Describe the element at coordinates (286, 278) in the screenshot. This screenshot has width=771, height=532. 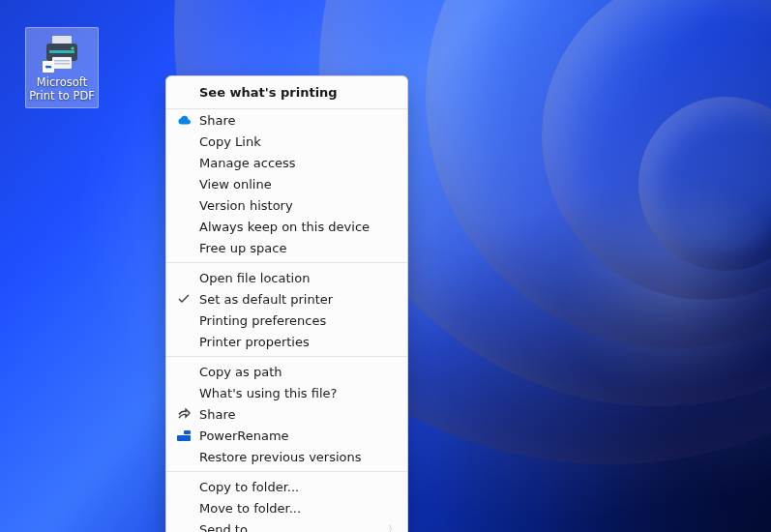
I see `menu-item-open-file-loc: Open file location` at that location.